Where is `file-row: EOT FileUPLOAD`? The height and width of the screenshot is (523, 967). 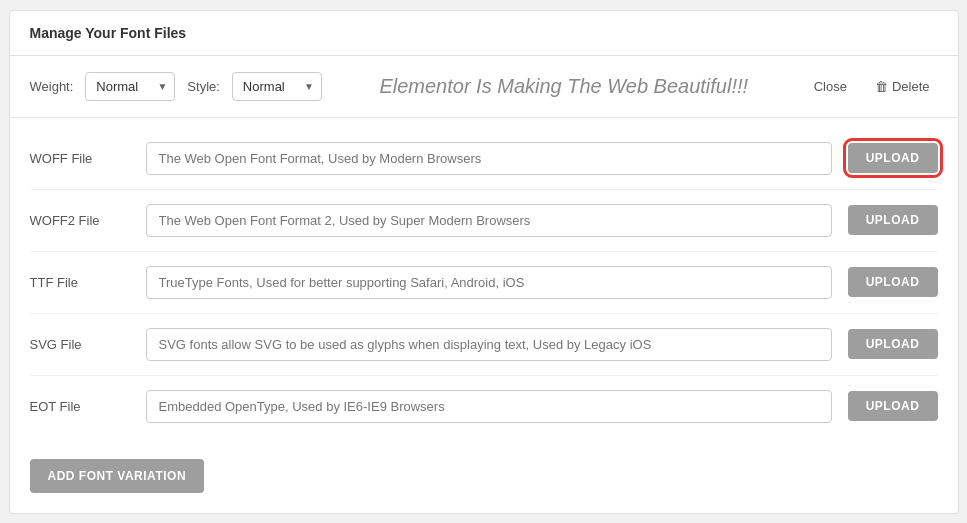 file-row: EOT FileUPLOAD is located at coordinates (484, 406).